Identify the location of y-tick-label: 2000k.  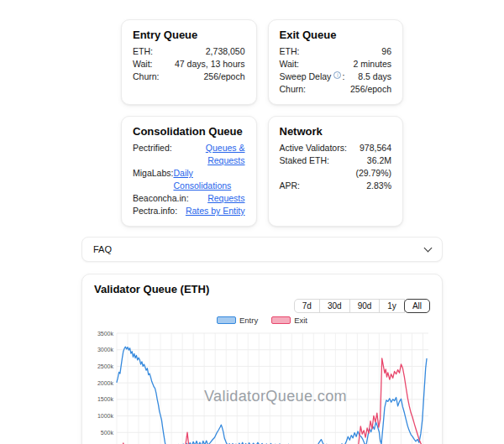
(106, 383).